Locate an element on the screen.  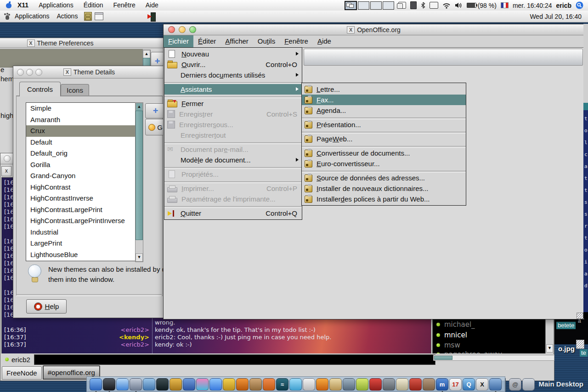
file-menu-item: Enregistrer sous... is located at coordinates (233, 125).